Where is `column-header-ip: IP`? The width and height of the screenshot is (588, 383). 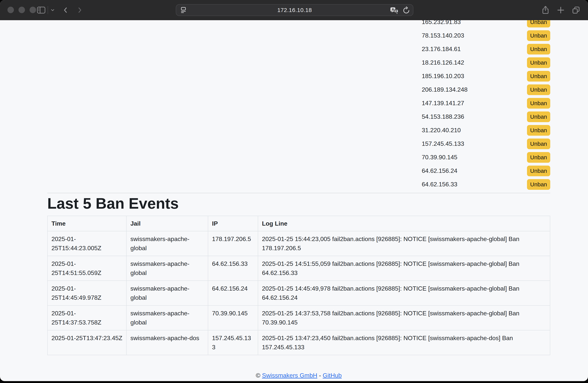
column-header-ip: IP is located at coordinates (233, 223).